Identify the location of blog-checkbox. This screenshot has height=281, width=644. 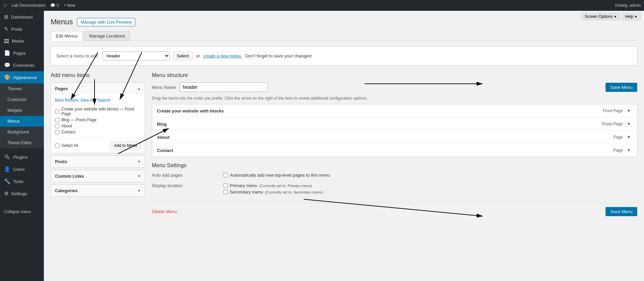
(57, 120).